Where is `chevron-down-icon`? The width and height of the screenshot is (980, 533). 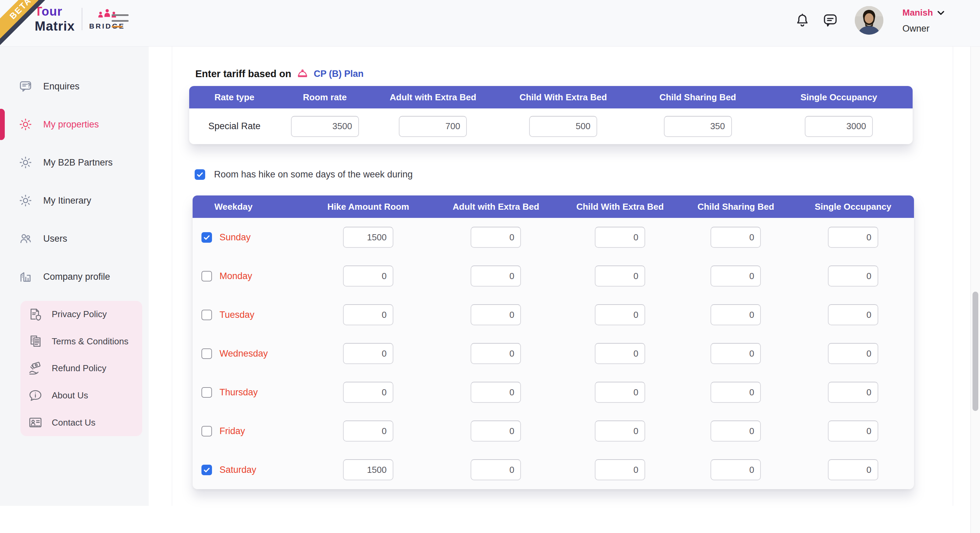 chevron-down-icon is located at coordinates (941, 13).